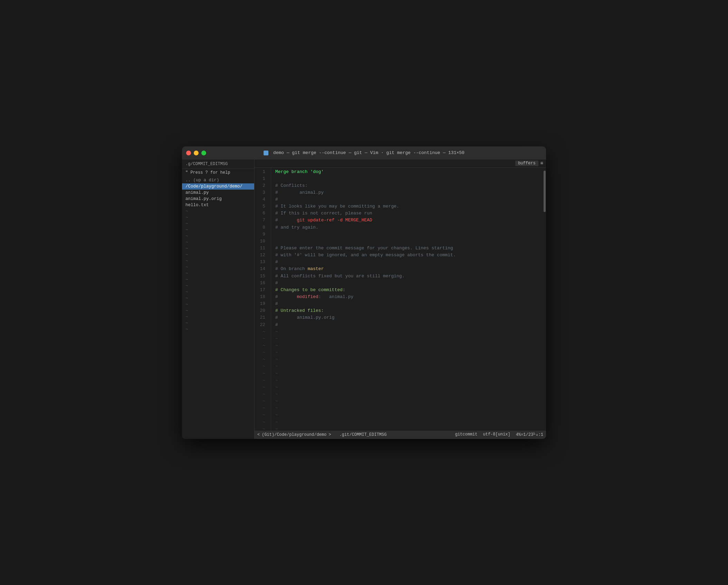 The image size is (728, 585). Describe the element at coordinates (409, 269) in the screenshot. I see `code-line-14: # On branch master` at that location.